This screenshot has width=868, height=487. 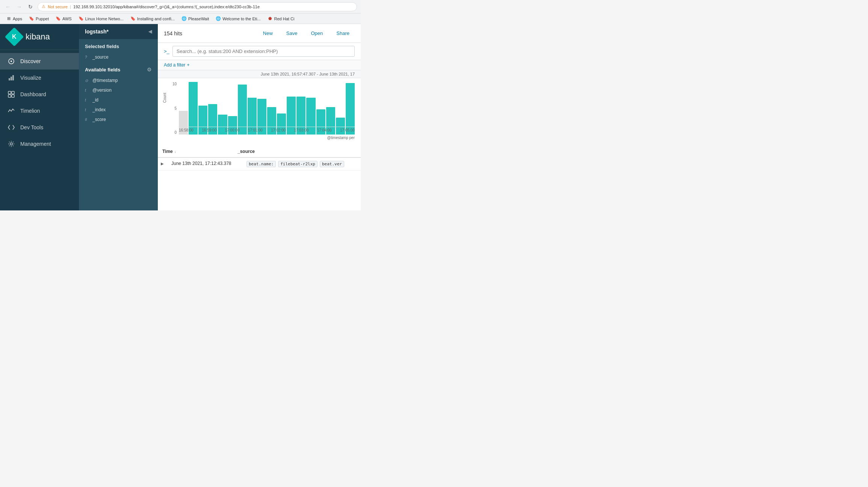 I want to click on add-filter-link: Add a filter +, so click(x=259, y=65).